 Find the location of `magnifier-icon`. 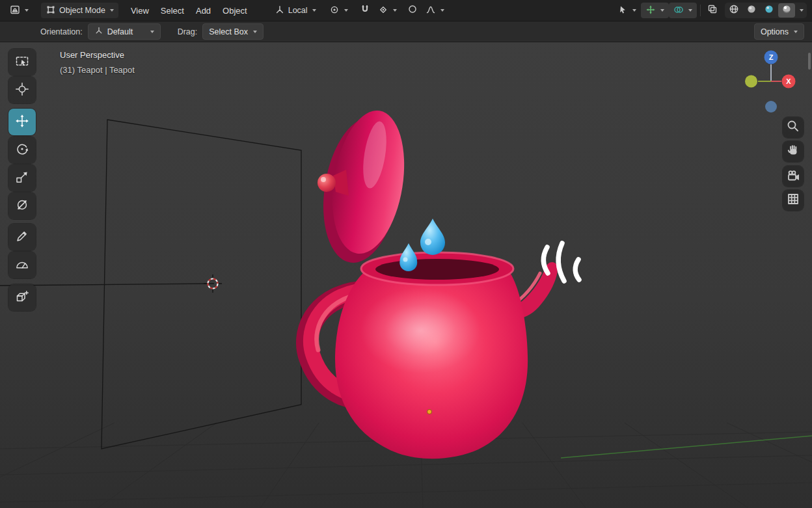

magnifier-icon is located at coordinates (793, 127).